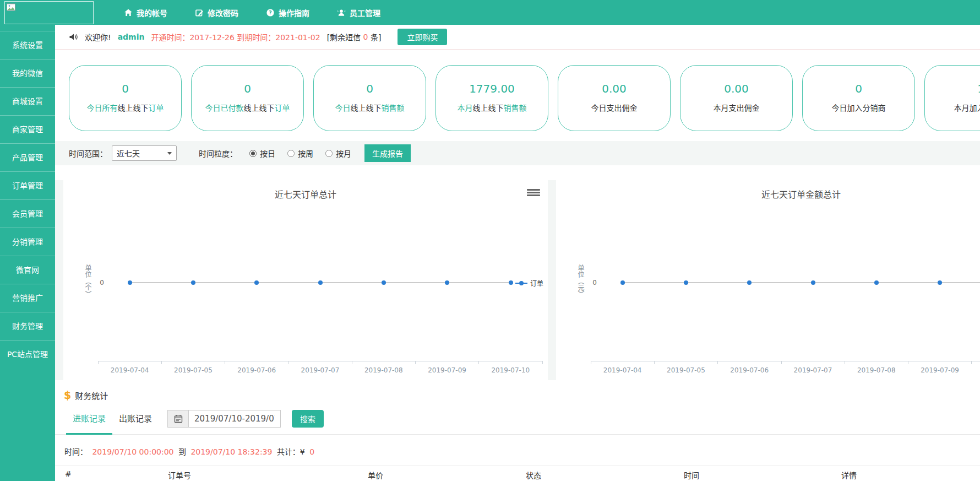 The image size is (980, 481). I want to click on sidebar-item-finance: 财务管理, so click(28, 326).